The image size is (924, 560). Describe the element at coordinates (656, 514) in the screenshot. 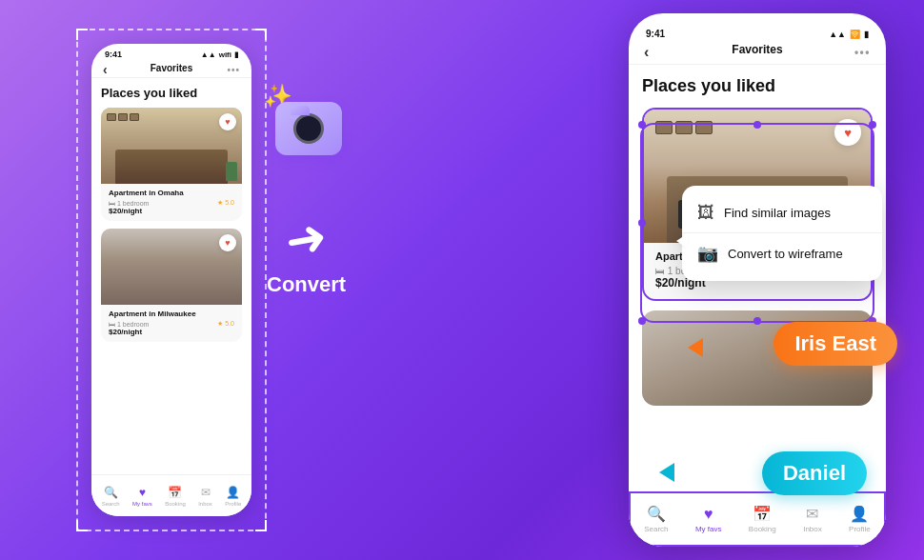

I see `right-search-icon: 🔍` at that location.